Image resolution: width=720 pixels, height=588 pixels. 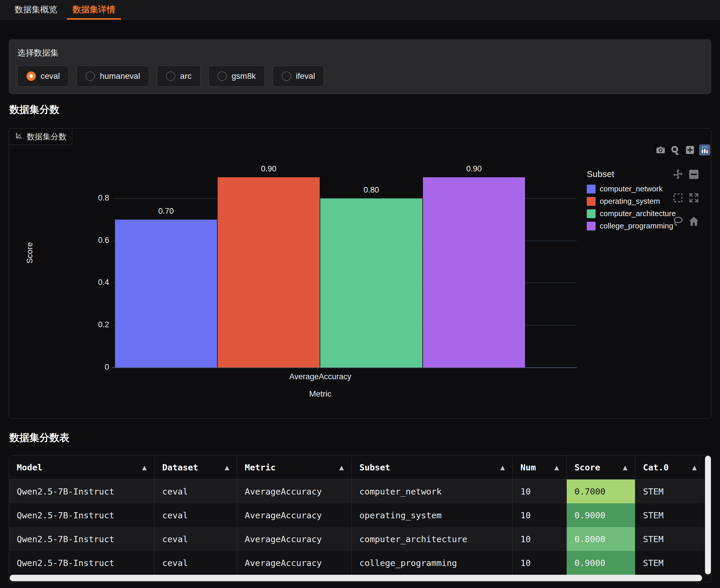 What do you see at coordinates (632, 226) in the screenshot?
I see `legend-entry-college_programming: college_programming` at bounding box center [632, 226].